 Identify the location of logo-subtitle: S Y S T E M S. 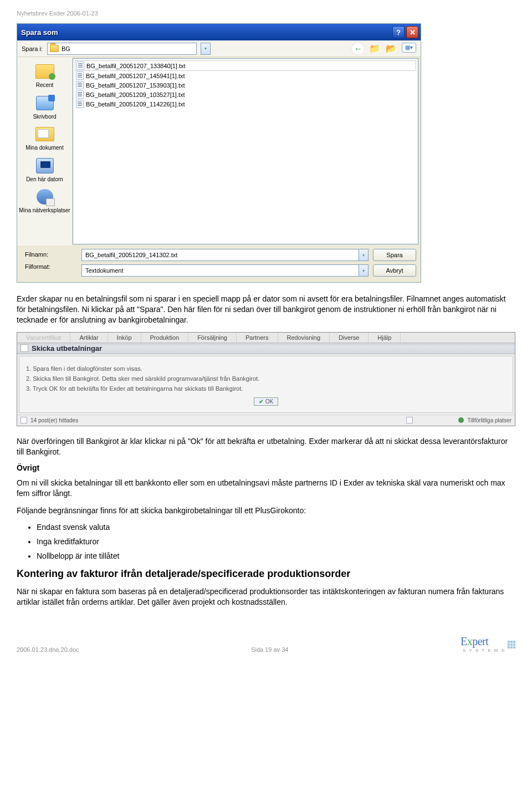
(484, 651).